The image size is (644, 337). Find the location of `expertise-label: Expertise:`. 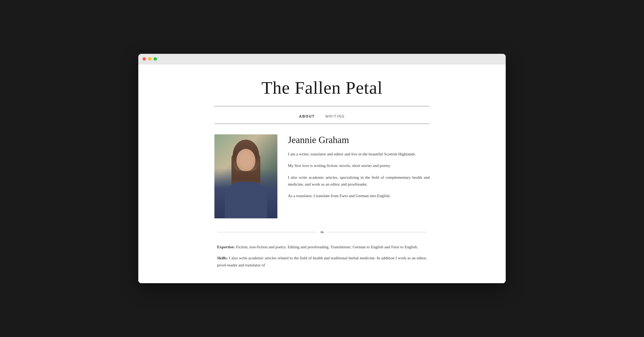

expertise-label: Expertise: is located at coordinates (226, 247).